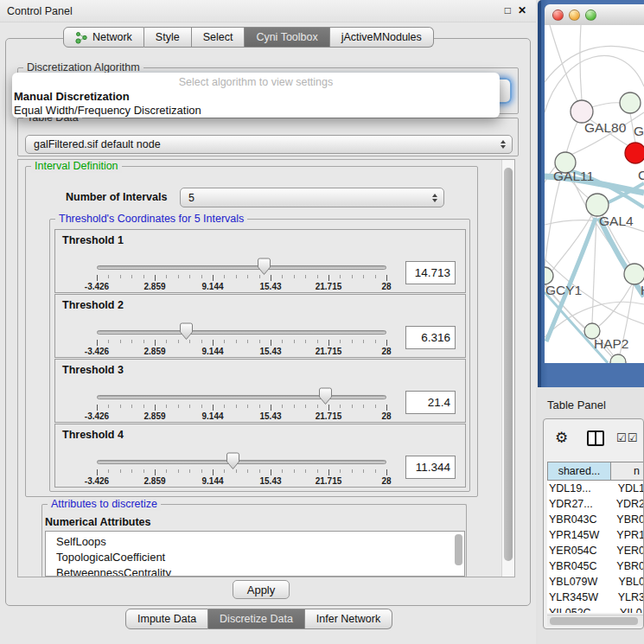 Image resolution: width=644 pixels, height=644 pixels. I want to click on vertical-scrollbar-thumb, so click(508, 365).